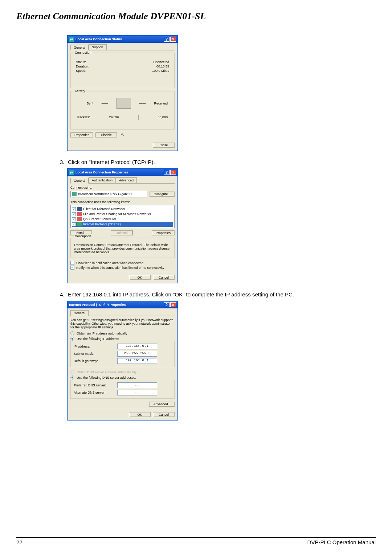  What do you see at coordinates (123, 249) in the screenshot?
I see `description-text: Transmission Control Protocol/Internet P…` at bounding box center [123, 249].